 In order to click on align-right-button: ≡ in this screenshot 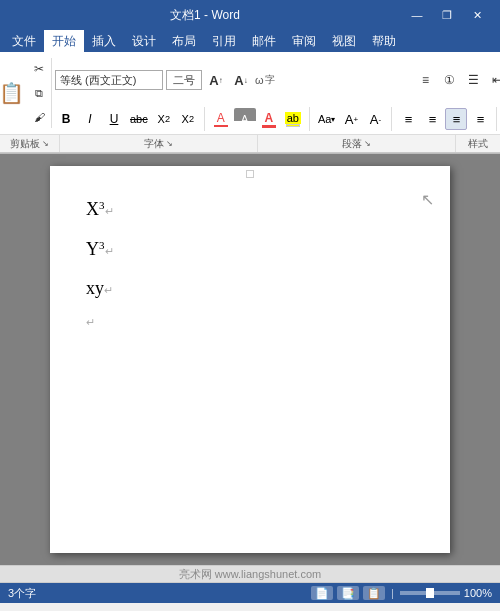, I will do `click(456, 119)`.